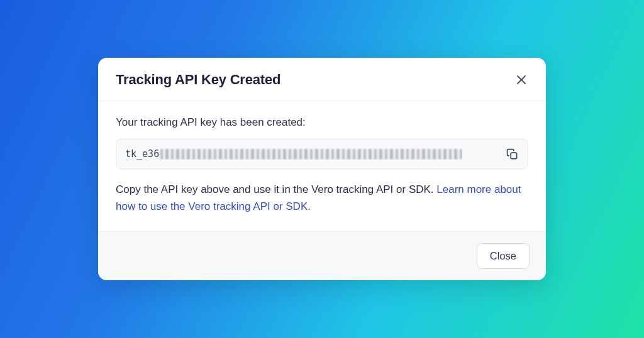 This screenshot has height=338, width=644. What do you see at coordinates (512, 154) in the screenshot?
I see `copy-icon` at bounding box center [512, 154].